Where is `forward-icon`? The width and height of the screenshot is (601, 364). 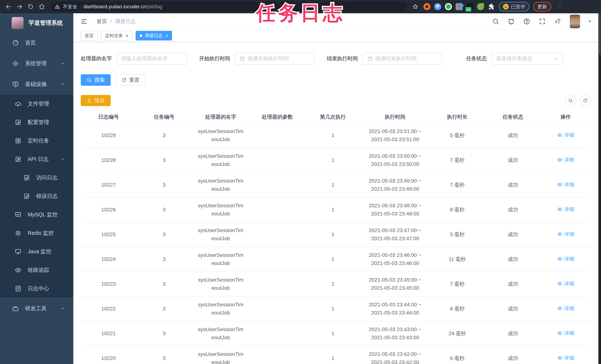
forward-icon is located at coordinates (20, 7).